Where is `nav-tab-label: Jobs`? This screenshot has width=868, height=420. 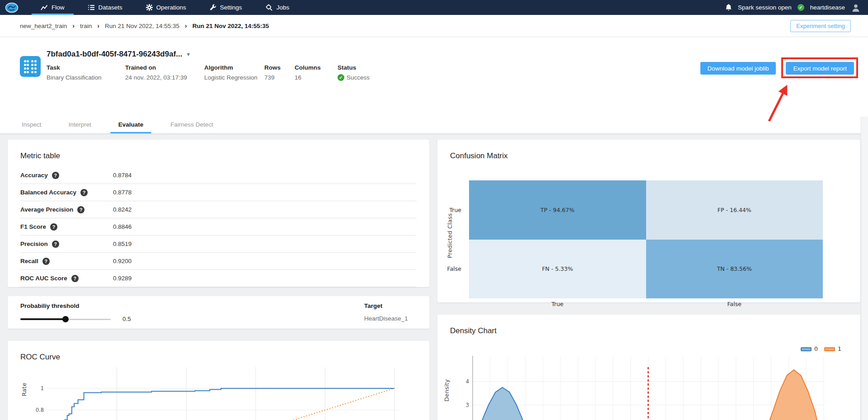
nav-tab-label: Jobs is located at coordinates (283, 7).